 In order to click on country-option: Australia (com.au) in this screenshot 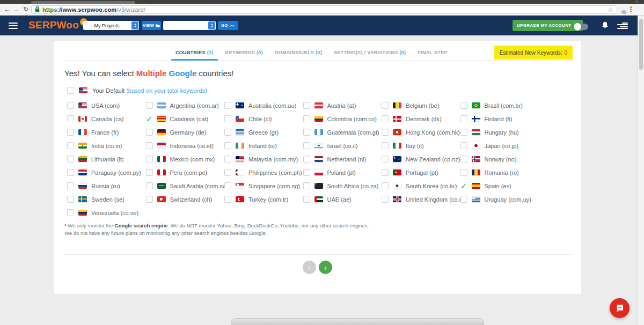, I will do `click(264, 105)`.